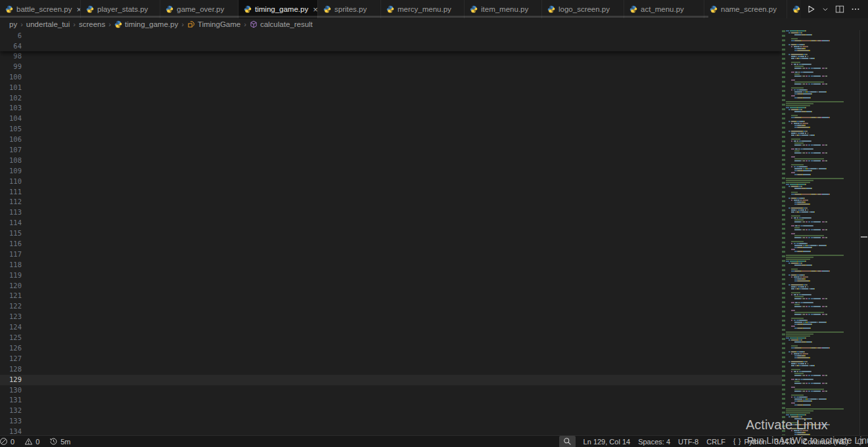  What do you see at coordinates (391, 255) in the screenshot?
I see `code-line-117: 117` at bounding box center [391, 255].